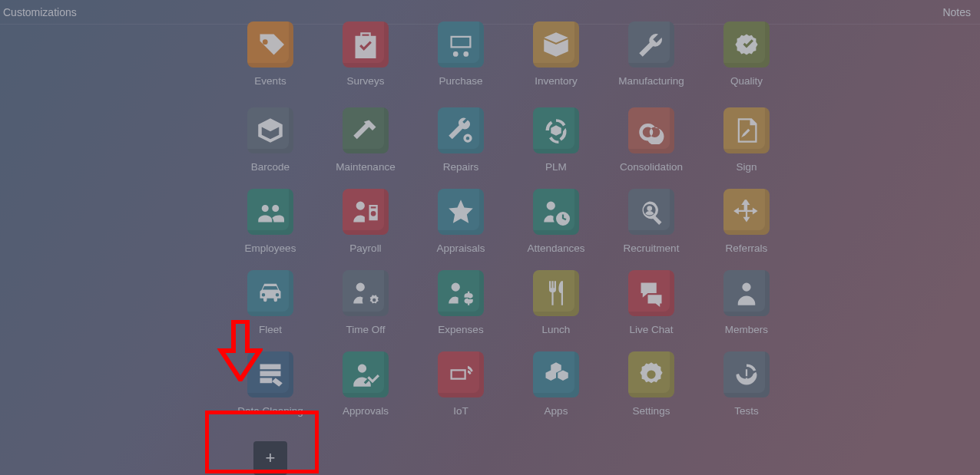 This screenshot has height=475, width=980. I want to click on app-label: Inventory, so click(556, 81).